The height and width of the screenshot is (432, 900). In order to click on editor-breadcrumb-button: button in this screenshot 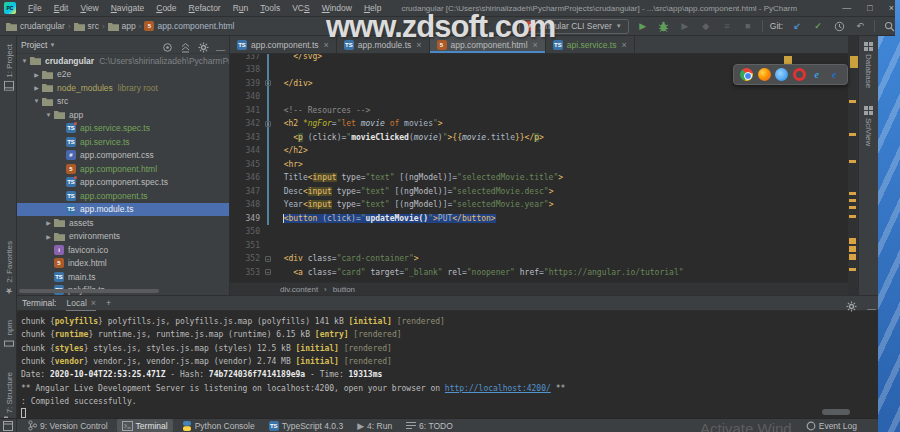, I will do `click(344, 290)`.